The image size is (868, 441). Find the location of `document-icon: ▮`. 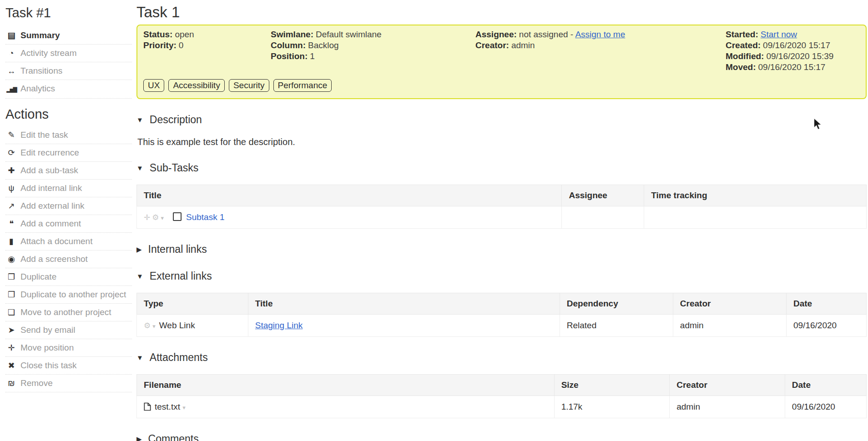

document-icon: ▮ is located at coordinates (11, 242).